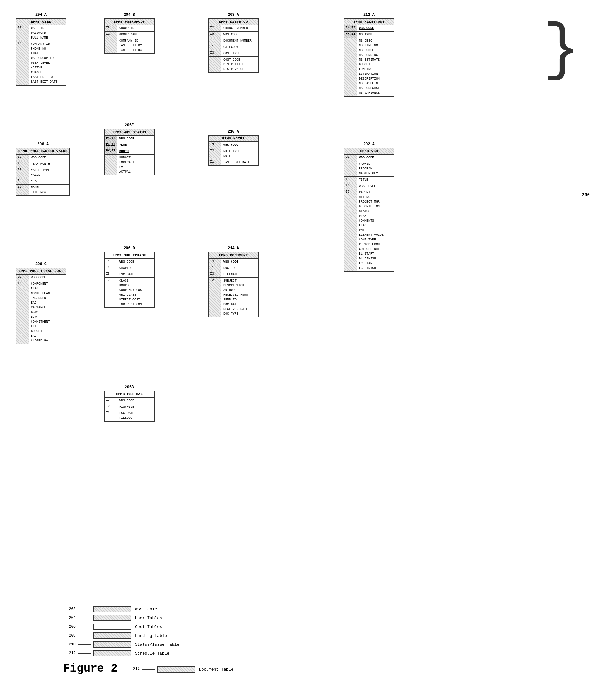  Describe the element at coordinates (234, 41) in the screenshot. I see `epms-distr-row-3: DOCUMENT NUMBER` at that location.